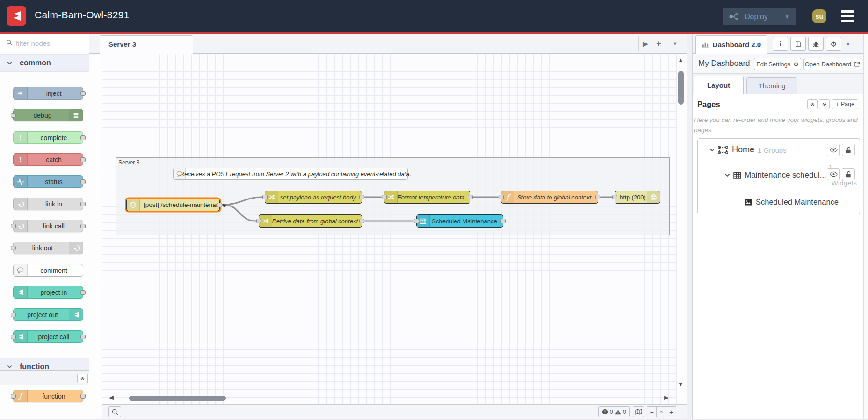  What do you see at coordinates (311, 221) in the screenshot?
I see `node-retrieve-global: Retrive data from global context` at bounding box center [311, 221].